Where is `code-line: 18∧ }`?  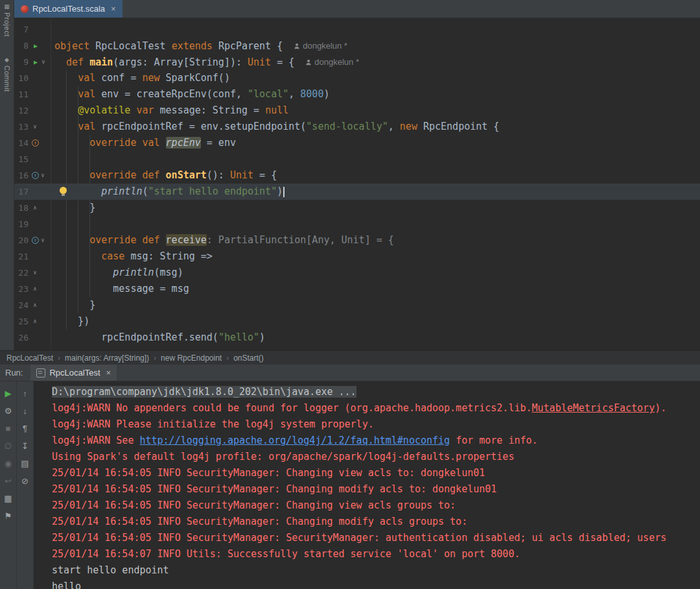 code-line: 18∧ } is located at coordinates (357, 208).